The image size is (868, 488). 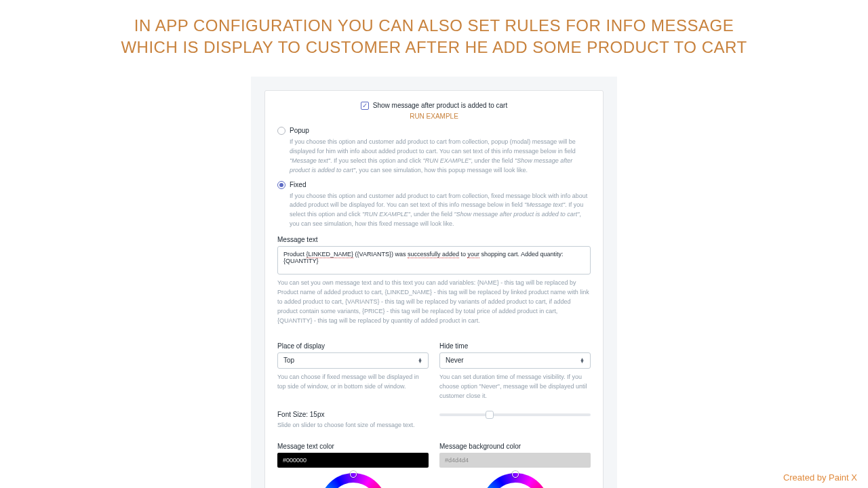 I want to click on font-size-helper: Slide on slider to choose font size of m…, so click(x=353, y=426).